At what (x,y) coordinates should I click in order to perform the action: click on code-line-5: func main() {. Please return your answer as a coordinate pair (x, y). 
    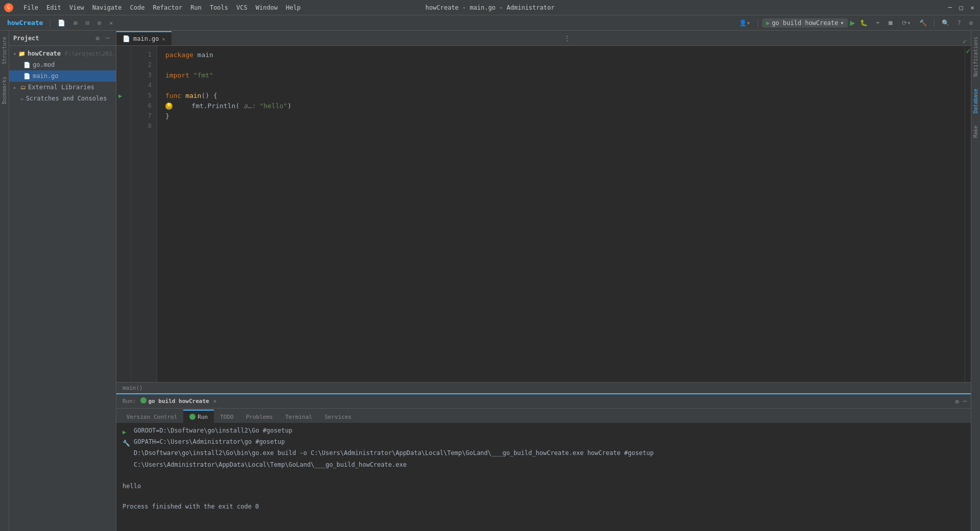
    Looking at the image, I should click on (565, 96).